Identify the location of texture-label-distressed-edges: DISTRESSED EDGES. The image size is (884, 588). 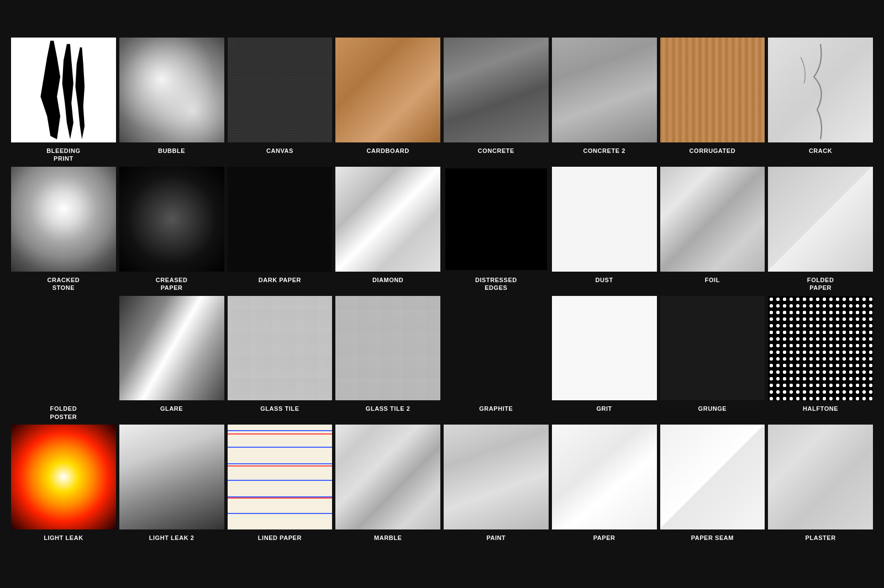
(496, 284).